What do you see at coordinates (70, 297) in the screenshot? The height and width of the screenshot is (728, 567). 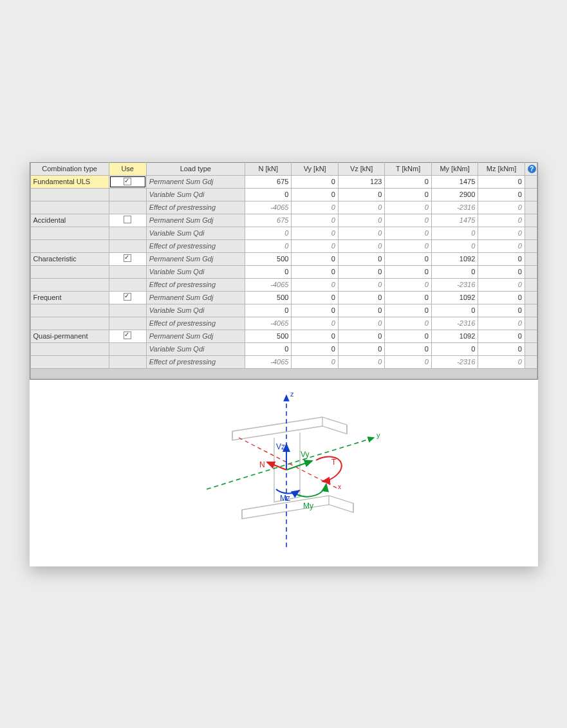 I see `combination-label: Frequent` at bounding box center [70, 297].